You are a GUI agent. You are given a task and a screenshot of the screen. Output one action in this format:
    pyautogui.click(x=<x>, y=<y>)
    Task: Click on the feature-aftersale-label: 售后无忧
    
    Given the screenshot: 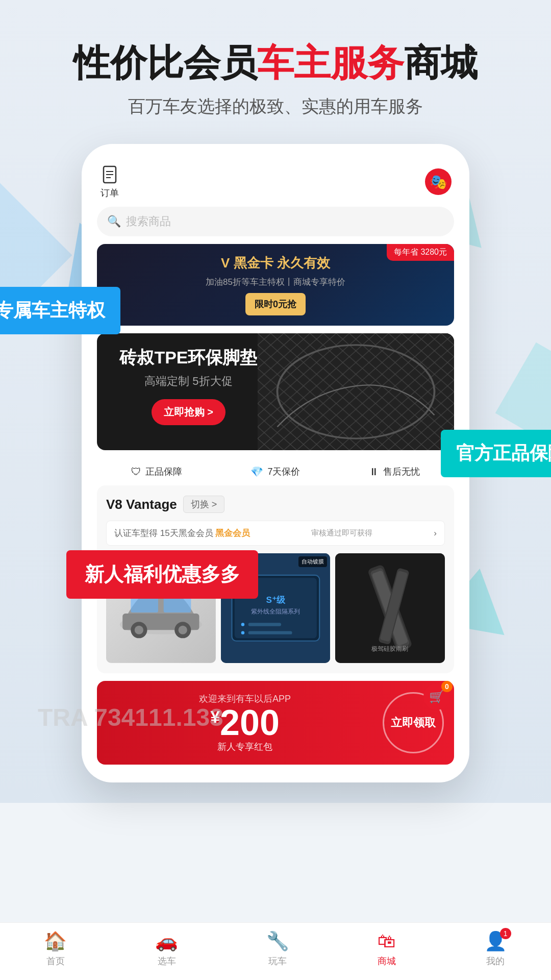 What is the action you would take?
    pyautogui.click(x=402, y=472)
    